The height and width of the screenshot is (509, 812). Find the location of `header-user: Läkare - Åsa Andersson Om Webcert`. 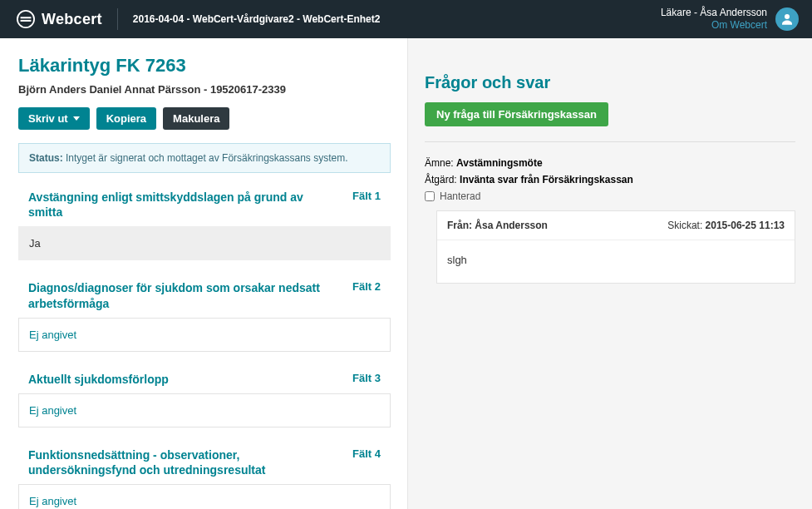

header-user: Läkare - Åsa Andersson Om Webcert is located at coordinates (714, 19).